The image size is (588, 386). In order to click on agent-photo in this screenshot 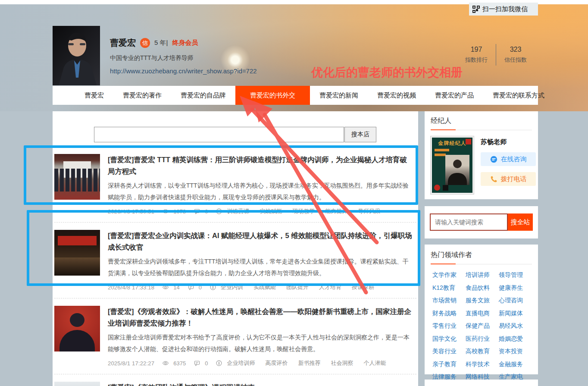, I will do `click(457, 170)`.